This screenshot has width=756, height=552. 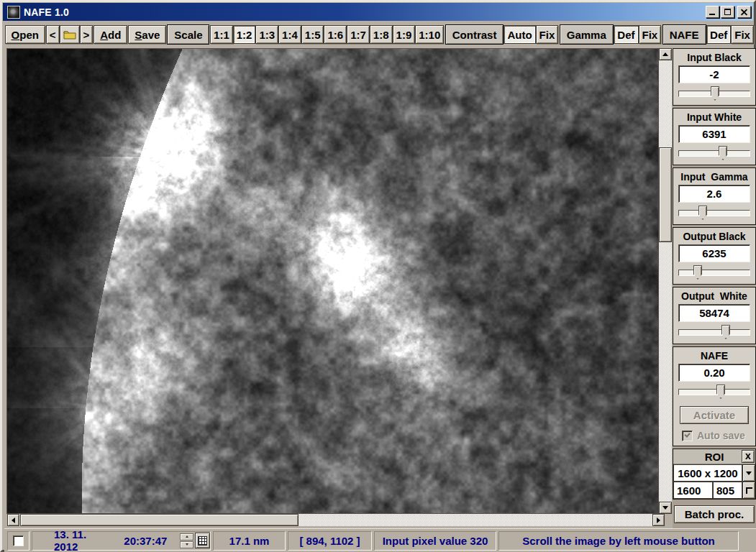 What do you see at coordinates (687, 434) in the screenshot?
I see `check-icon` at bounding box center [687, 434].